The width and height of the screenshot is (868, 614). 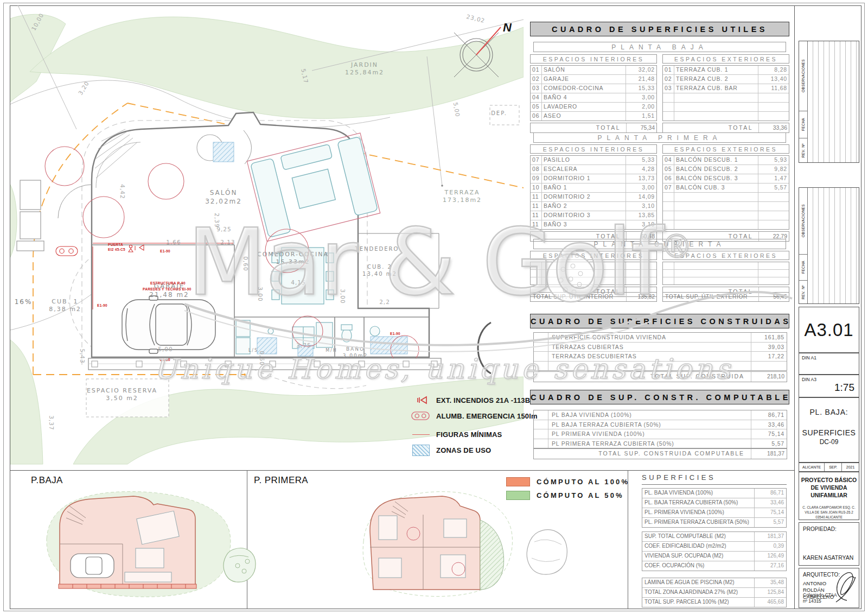 What do you see at coordinates (660, 434) in the screenshot?
I see `table-row: PL PRIMERA VIVIENDA (100%)75,14` at bounding box center [660, 434].